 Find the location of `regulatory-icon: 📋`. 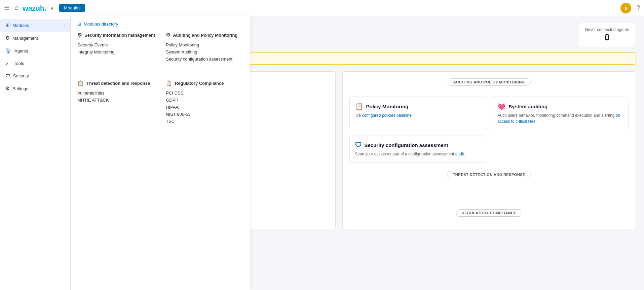

regulatory-icon: 📋 is located at coordinates (169, 83).